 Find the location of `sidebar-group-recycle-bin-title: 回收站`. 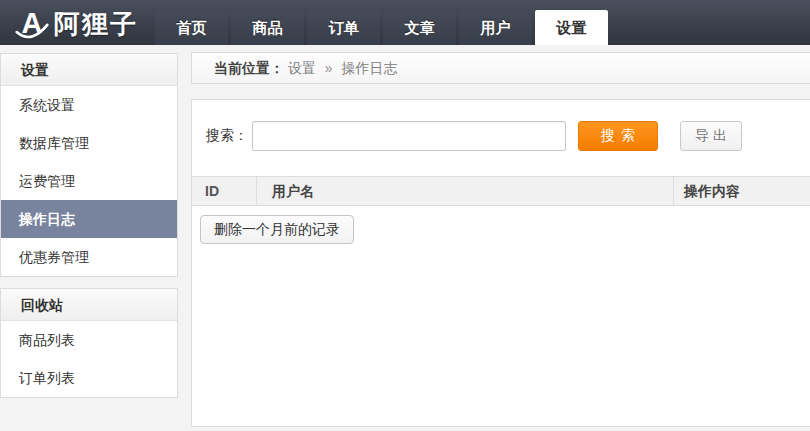

sidebar-group-recycle-bin-title: 回收站 is located at coordinates (89, 305).